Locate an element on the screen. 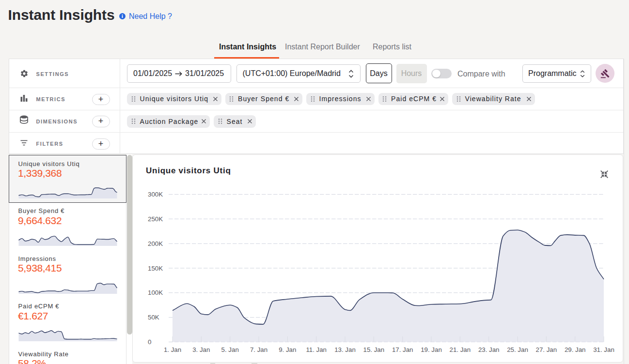 This screenshot has width=629, height=364. svg-text: 0 is located at coordinates (149, 342).